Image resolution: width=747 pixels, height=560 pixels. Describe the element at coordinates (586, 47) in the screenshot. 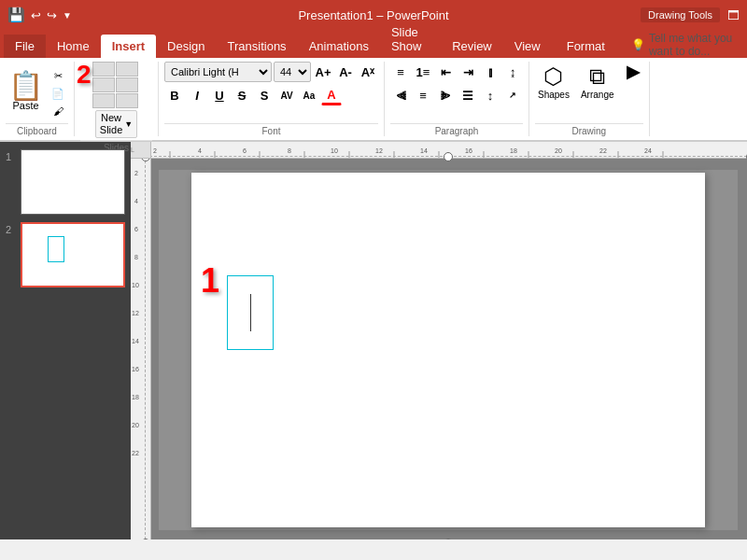

I see `tab-format: Format` at that location.